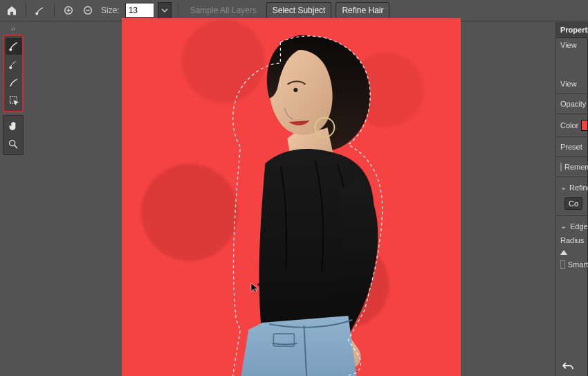 Image resolution: width=588 pixels, height=376 pixels. What do you see at coordinates (569, 125) in the screenshot?
I see `color-label: Color` at bounding box center [569, 125].